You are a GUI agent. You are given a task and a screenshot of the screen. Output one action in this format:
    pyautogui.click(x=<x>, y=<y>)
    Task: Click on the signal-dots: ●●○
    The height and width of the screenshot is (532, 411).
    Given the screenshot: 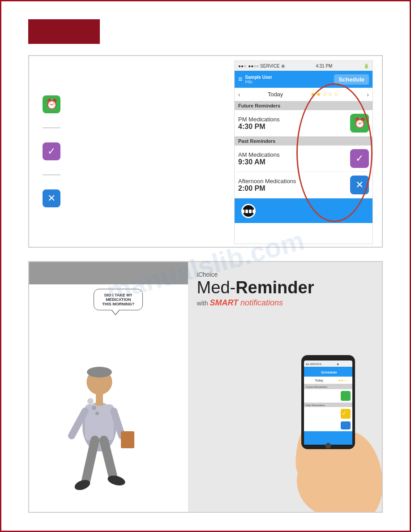 What is the action you would take?
    pyautogui.click(x=242, y=66)
    